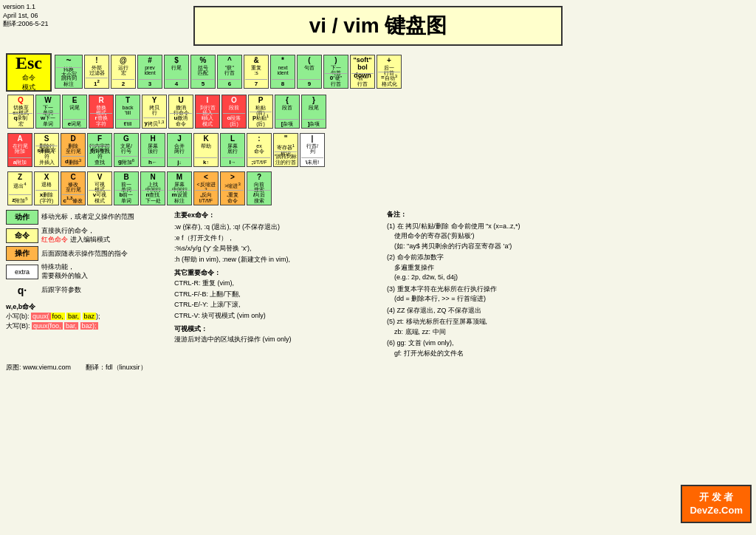  Describe the element at coordinates (73, 188) in the screenshot. I see `key-C: C 修改至行尾 c1,3修改` at that location.